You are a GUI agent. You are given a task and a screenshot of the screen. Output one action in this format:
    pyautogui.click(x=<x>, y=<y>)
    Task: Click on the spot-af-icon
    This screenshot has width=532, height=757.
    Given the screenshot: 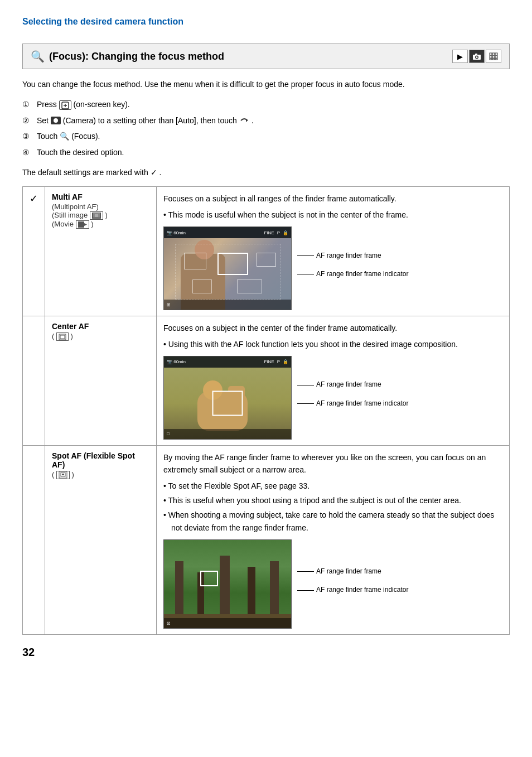 What is the action you would take?
    pyautogui.click(x=63, y=475)
    